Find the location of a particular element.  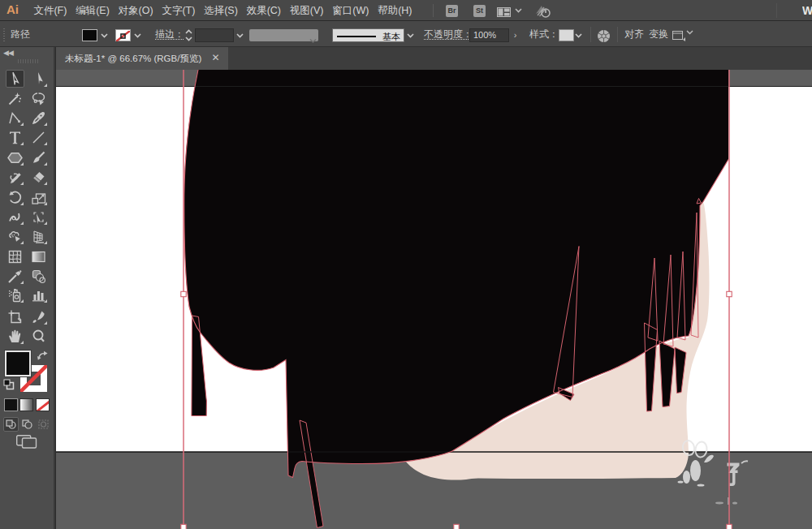

menu-window: 窗口(W) is located at coordinates (351, 11).